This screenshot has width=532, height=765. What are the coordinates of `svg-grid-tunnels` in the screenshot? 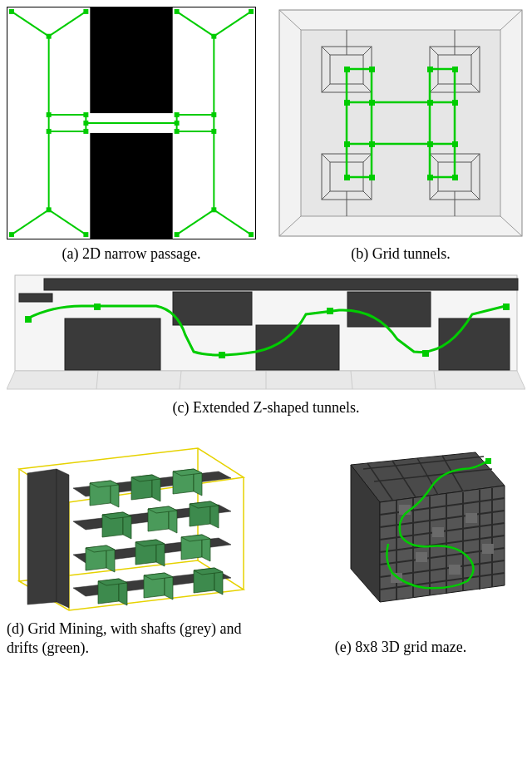 It's located at (401, 123).